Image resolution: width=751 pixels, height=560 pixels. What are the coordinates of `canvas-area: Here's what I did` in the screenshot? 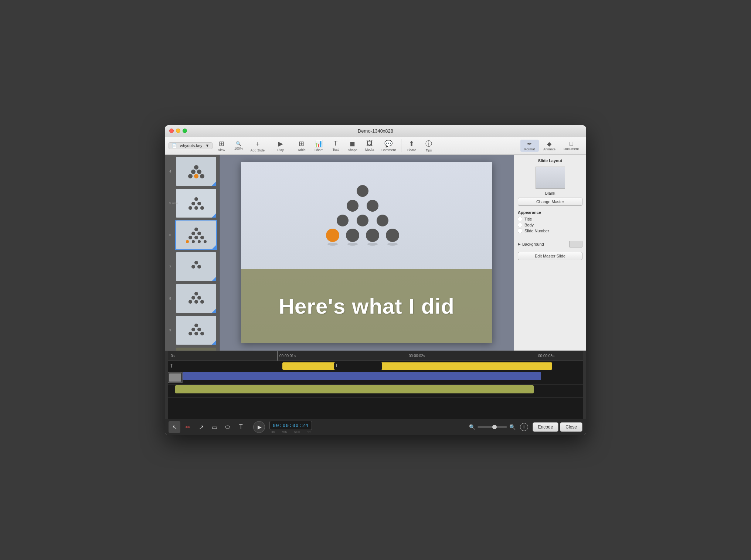 It's located at (367, 253).